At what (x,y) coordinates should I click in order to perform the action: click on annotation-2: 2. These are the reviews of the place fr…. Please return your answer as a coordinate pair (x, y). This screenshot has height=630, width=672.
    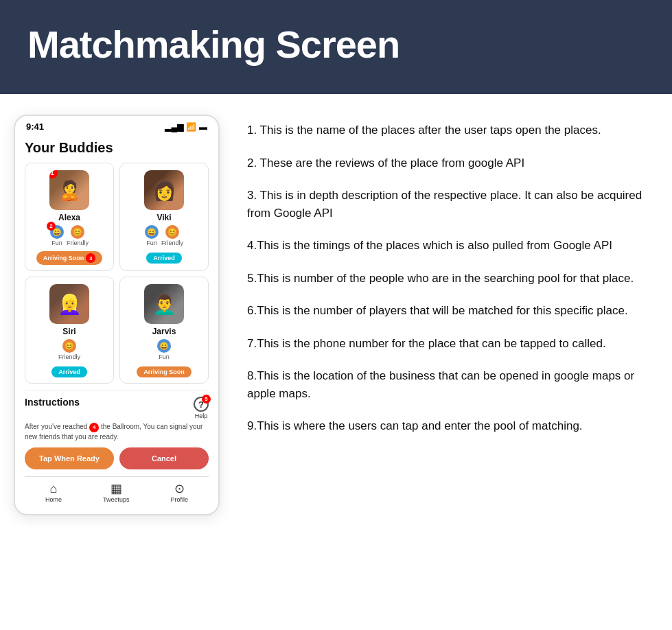
    Looking at the image, I should click on (449, 163).